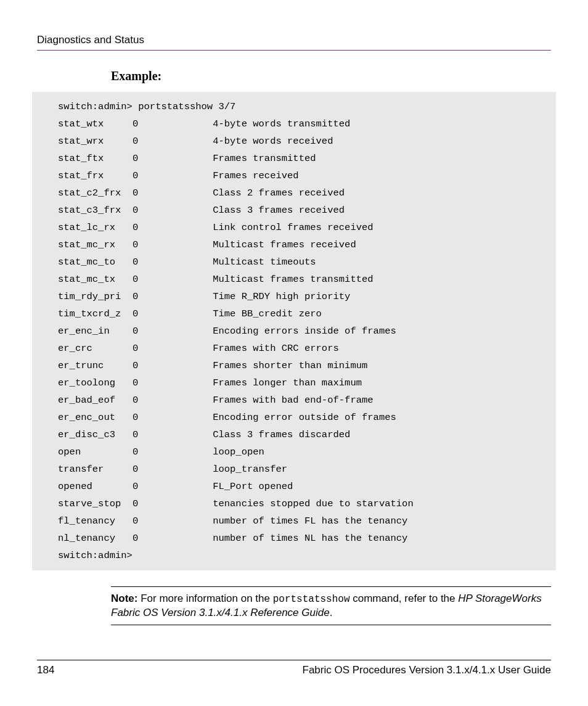 The height and width of the screenshot is (706, 588). What do you see at coordinates (294, 668) in the screenshot?
I see `footer: 184 Fabric OS Procedures Version 3.1.x/4…` at bounding box center [294, 668].